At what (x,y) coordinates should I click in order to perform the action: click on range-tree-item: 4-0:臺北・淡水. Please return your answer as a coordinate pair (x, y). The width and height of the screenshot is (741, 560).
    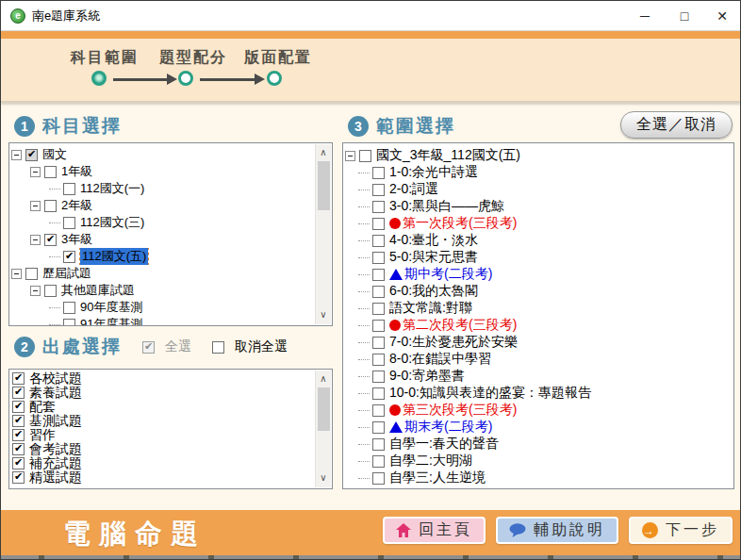
    Looking at the image, I should click on (536, 240).